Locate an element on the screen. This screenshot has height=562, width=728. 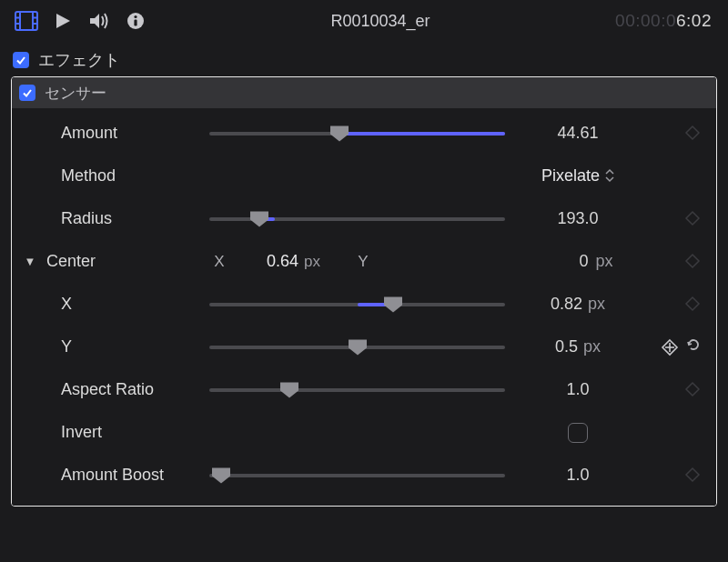
center-xy: X 0.64 px Y is located at coordinates (357, 262).